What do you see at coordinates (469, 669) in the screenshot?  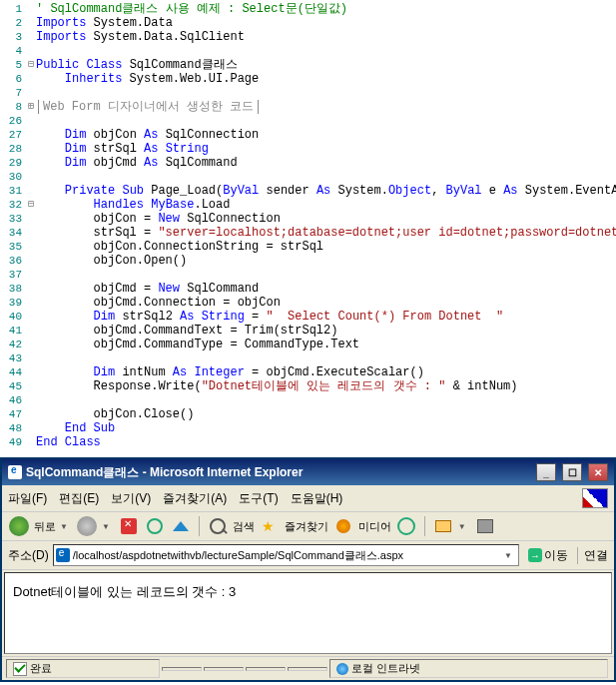 I see `status-zone-cell: 로컬 인트라넷` at bounding box center [469, 669].